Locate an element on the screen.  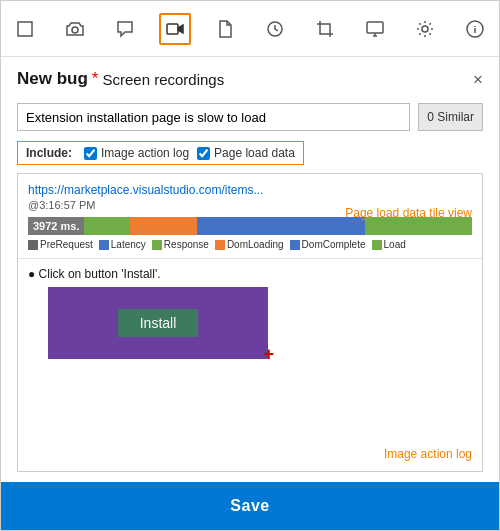
similar-button: 0 Similar is located at coordinates (450, 117).